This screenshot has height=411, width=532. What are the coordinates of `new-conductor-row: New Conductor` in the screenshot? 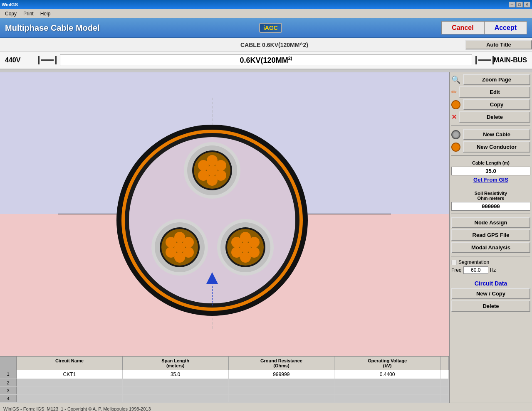 It's located at (491, 147).